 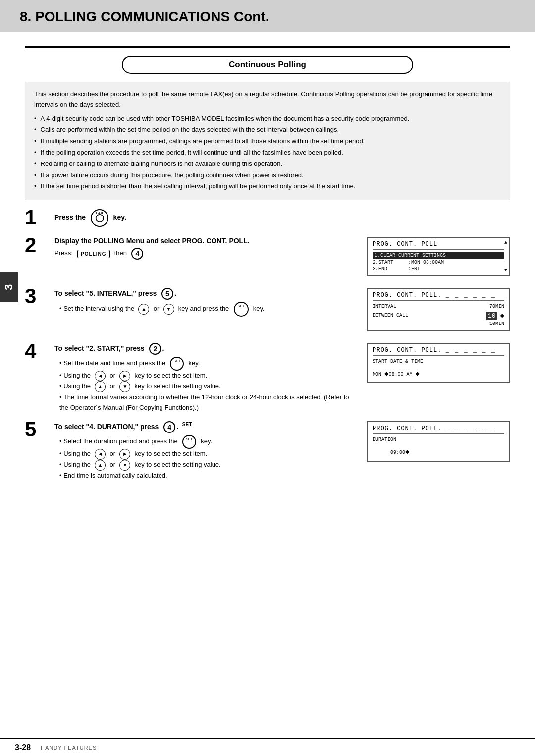 What do you see at coordinates (137, 254) in the screenshot?
I see `key-4: 4` at bounding box center [137, 254].